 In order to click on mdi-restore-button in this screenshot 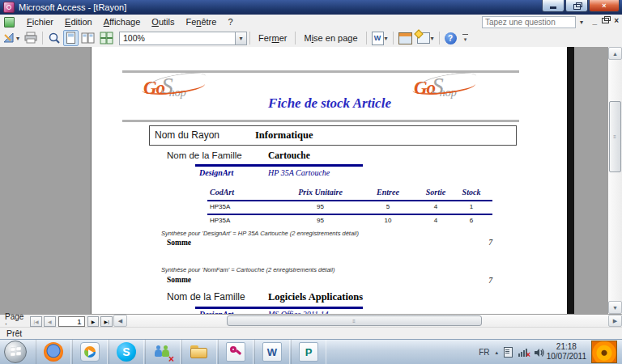, I will do `click(606, 21)`.